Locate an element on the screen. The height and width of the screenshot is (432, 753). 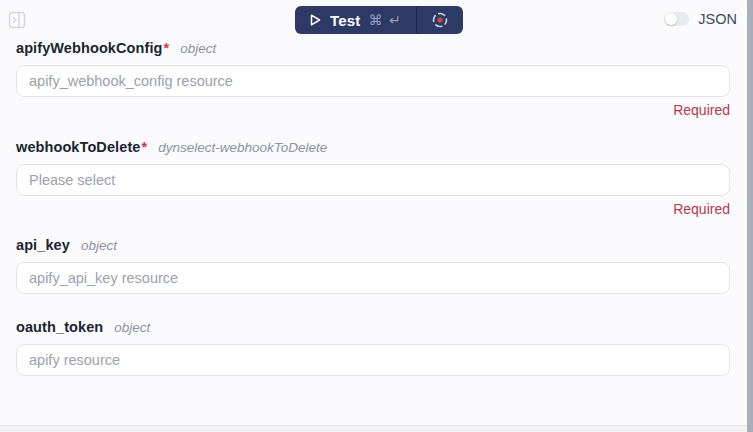
api-key-input is located at coordinates (373, 278).